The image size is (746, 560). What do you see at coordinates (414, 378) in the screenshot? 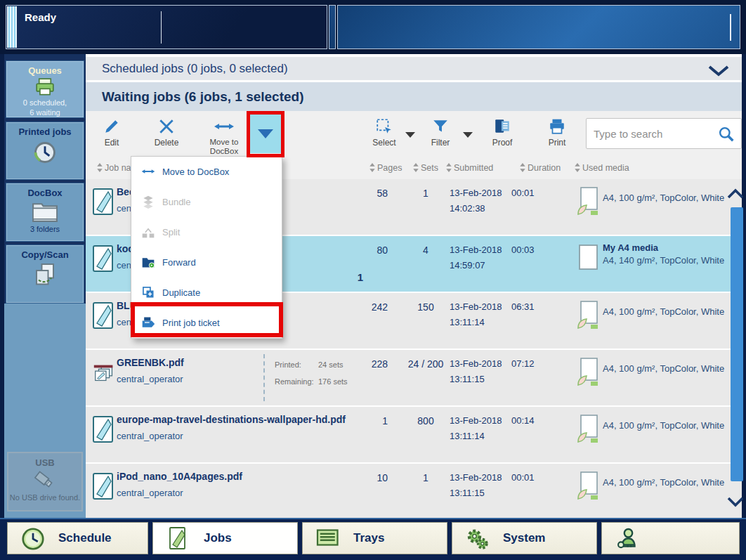
I see `job-row: GREENBK.pdf central_operator Printed: 24…` at bounding box center [414, 378].